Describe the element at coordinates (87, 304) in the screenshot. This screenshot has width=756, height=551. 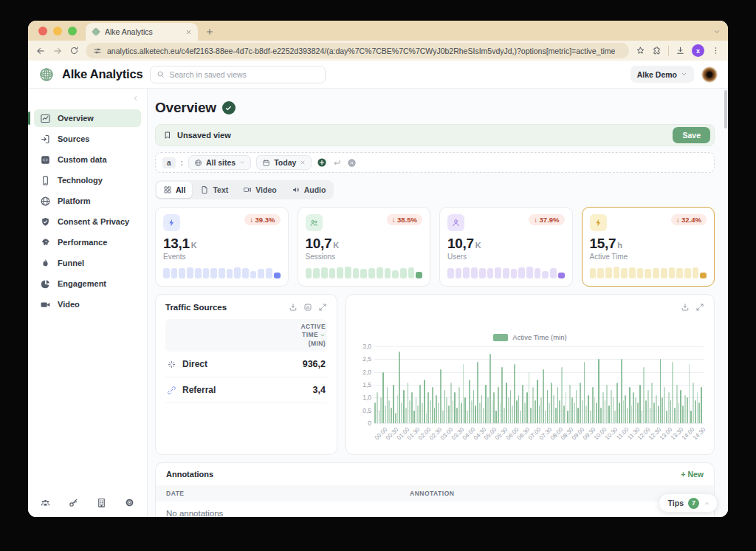
I see `sidebar-item-video: Video` at that location.